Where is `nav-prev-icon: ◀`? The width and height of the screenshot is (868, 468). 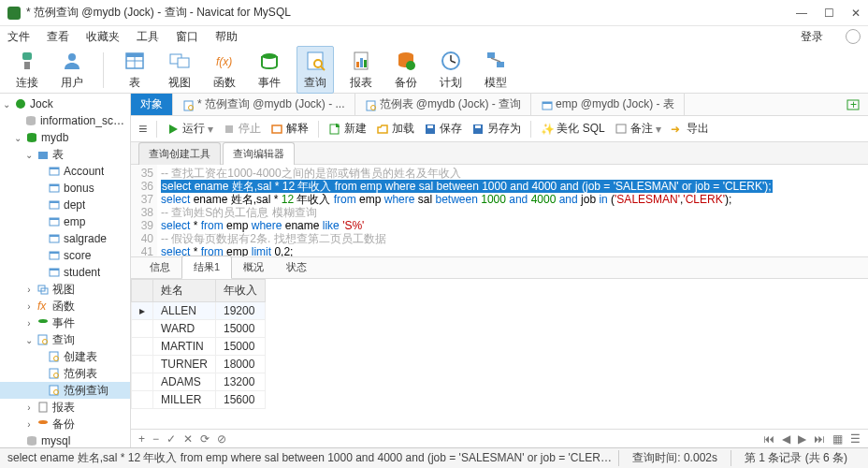
nav-prev-icon: ◀ is located at coordinates (786, 439).